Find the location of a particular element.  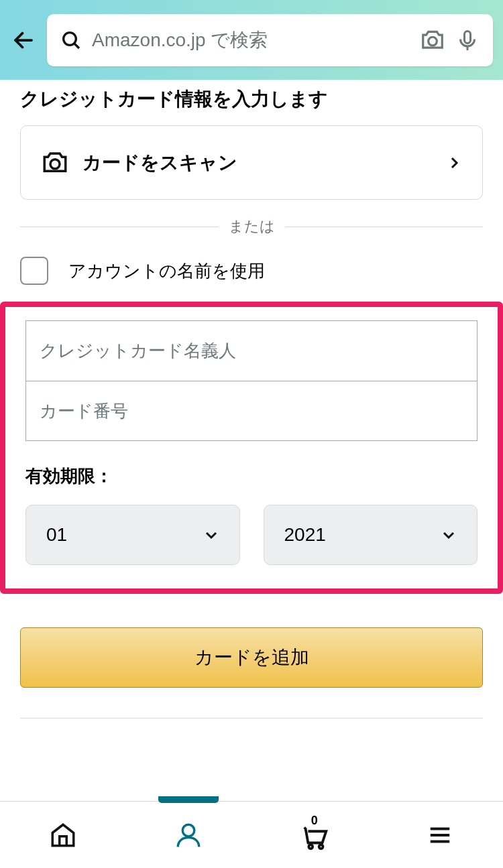

app-header is located at coordinates (252, 40).